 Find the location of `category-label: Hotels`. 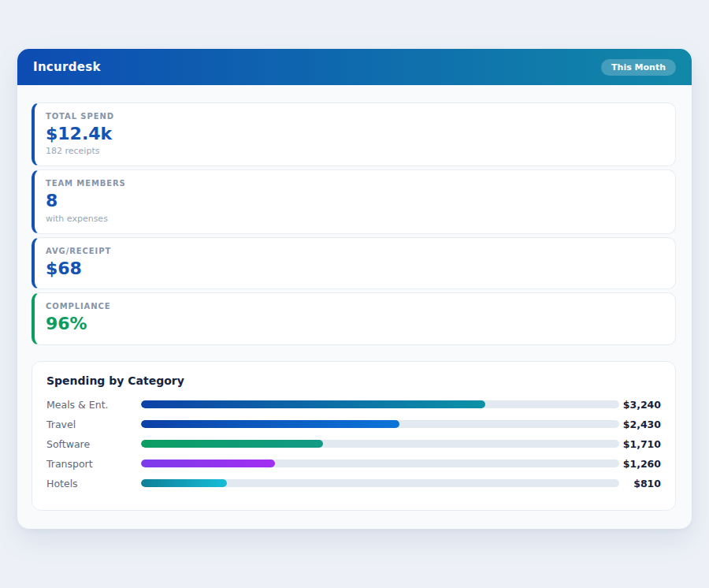

category-label: Hotels is located at coordinates (94, 484).